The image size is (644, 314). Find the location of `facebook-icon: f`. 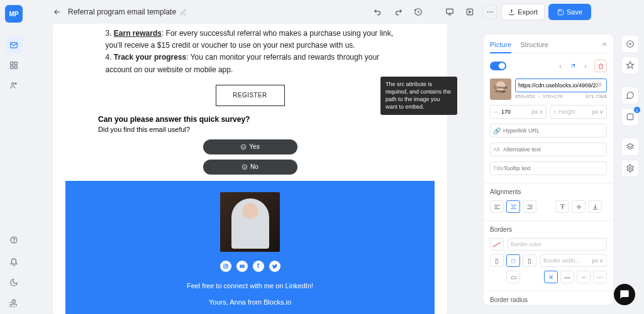

facebook-icon: f is located at coordinates (258, 266).